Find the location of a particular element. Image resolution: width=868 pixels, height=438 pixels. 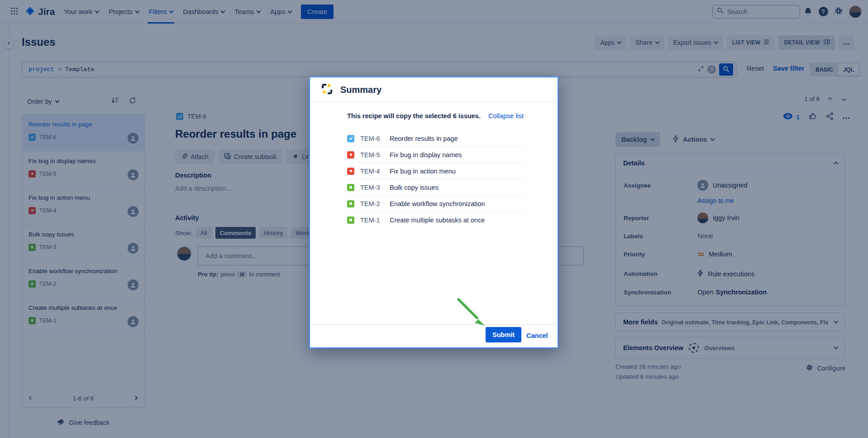

modal-header: Summary is located at coordinates (434, 90).